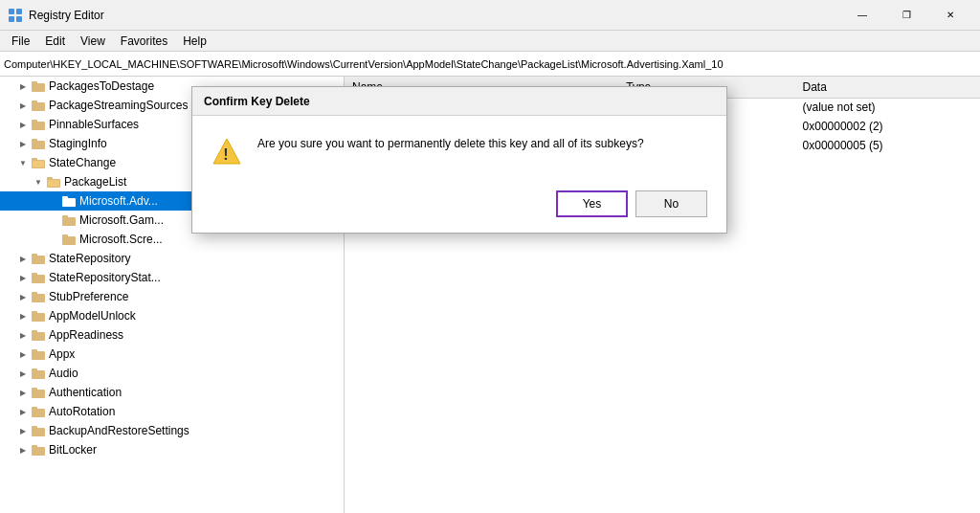 The image size is (980, 513). What do you see at coordinates (434, 15) in the screenshot?
I see `app-title: Registry Editor` at bounding box center [434, 15].